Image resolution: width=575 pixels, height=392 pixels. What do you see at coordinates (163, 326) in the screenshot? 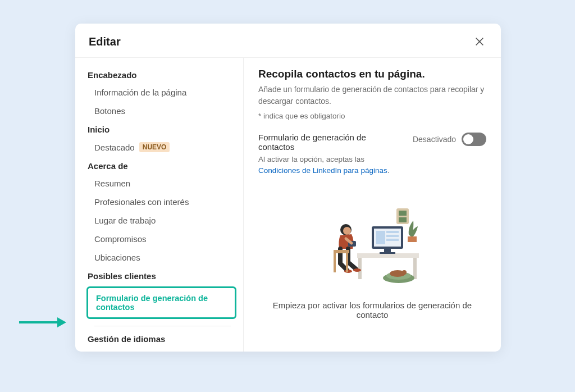
I see `sidebar-divider` at bounding box center [163, 326].